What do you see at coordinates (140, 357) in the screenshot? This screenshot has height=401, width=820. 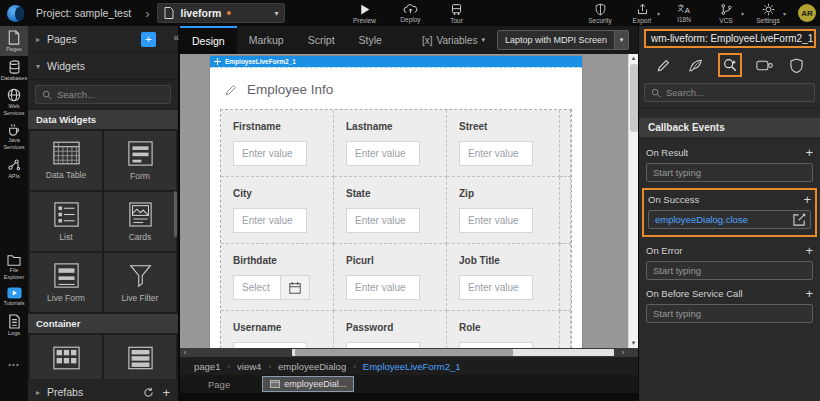 I see `widget-tile-layout-rows-icon` at bounding box center [140, 357].